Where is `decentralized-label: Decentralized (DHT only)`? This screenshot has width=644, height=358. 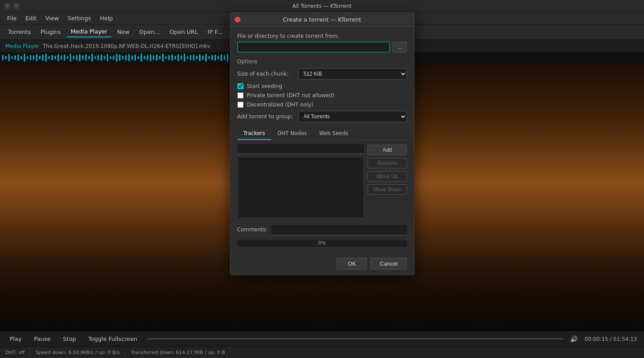
decentralized-label: Decentralized (DHT only) is located at coordinates (280, 105).